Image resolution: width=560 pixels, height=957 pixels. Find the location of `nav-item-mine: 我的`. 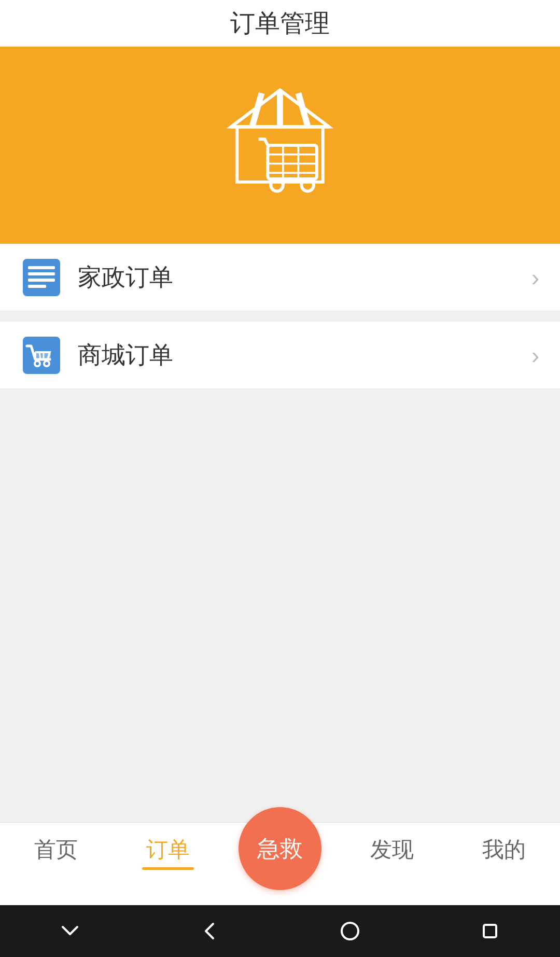

nav-item-mine: 我的 is located at coordinates (504, 849).